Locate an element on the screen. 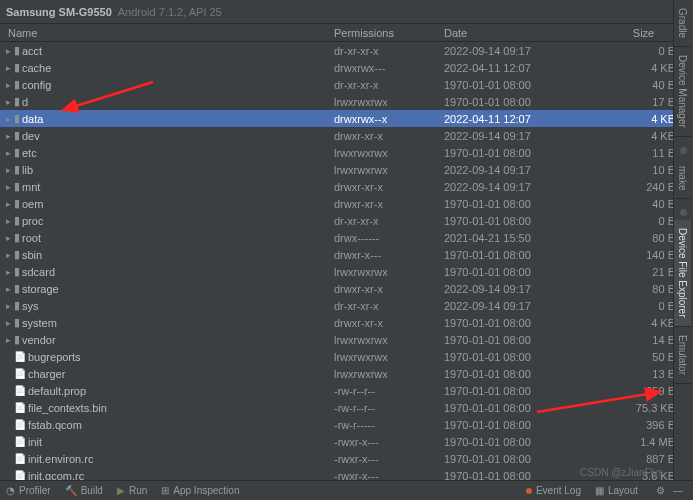  tree-row: ▸▮sysdr-xr-xr-x2022-09-14 09:170 B is located at coordinates (346, 306).